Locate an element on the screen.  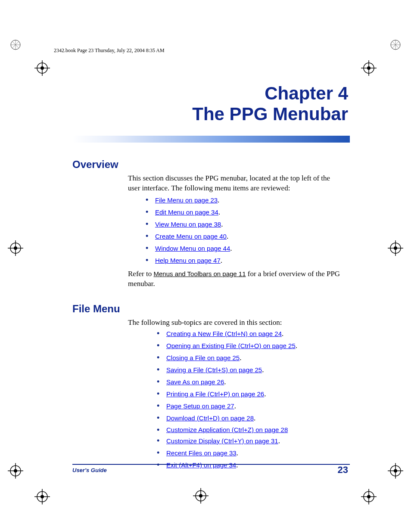
chapter-number: Chapter 4 is located at coordinates (270, 93).